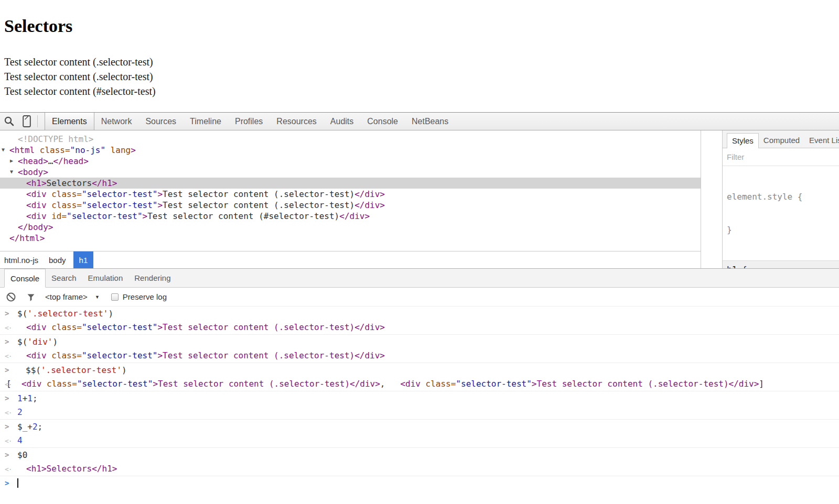  I want to click on code-token: …, so click(51, 161).